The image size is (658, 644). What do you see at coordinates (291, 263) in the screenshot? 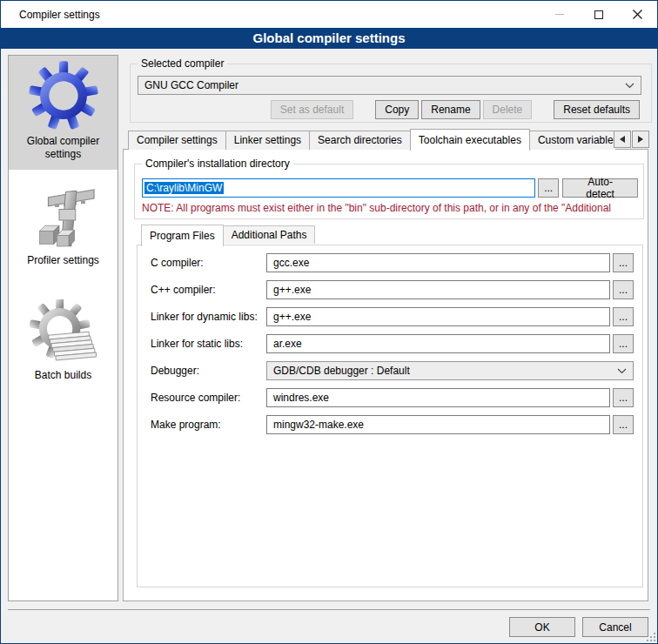
I see `field-value: gcc.exe` at bounding box center [291, 263].